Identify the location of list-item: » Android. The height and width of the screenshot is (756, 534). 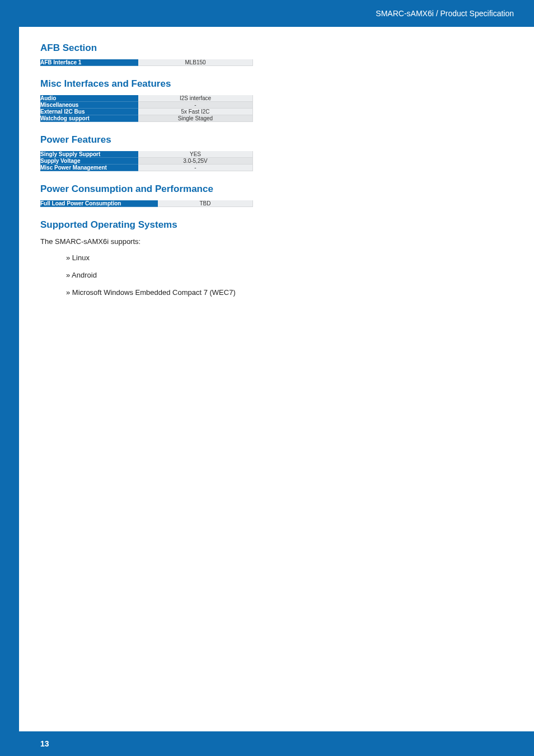
(289, 275).